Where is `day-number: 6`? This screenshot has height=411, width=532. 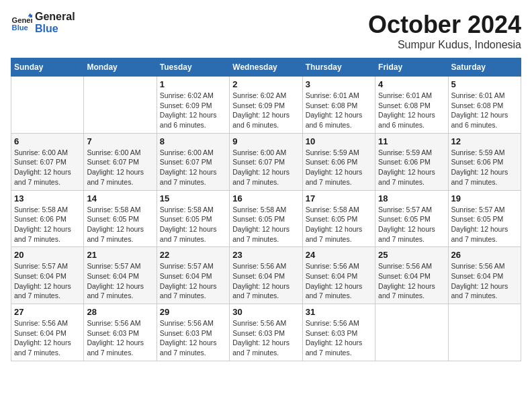 day-number: 6 is located at coordinates (47, 141).